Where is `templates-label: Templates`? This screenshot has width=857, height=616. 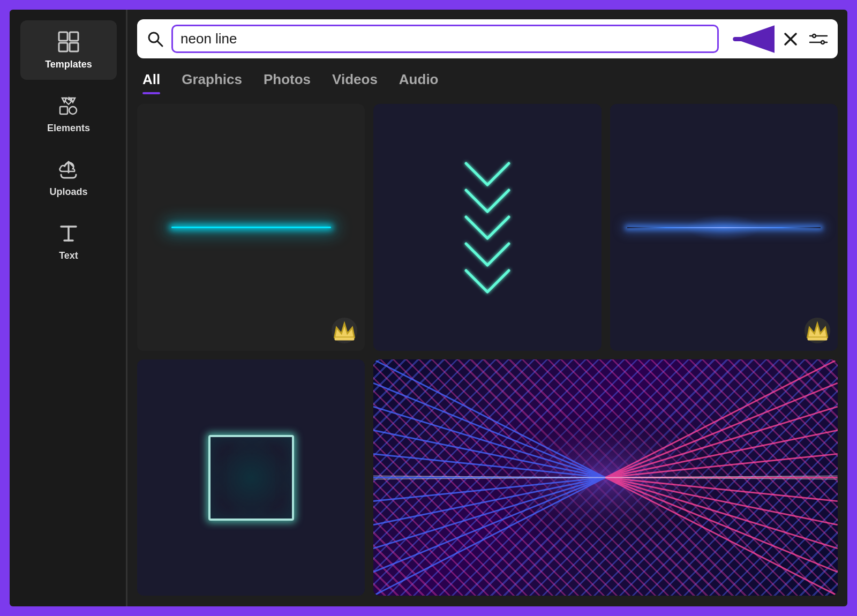
templates-label: Templates is located at coordinates (69, 64).